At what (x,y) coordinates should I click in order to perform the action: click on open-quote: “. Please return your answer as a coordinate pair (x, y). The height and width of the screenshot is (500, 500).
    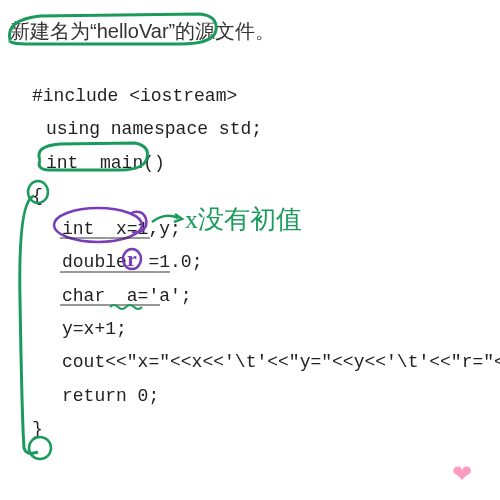
    Looking at the image, I should click on (94, 31).